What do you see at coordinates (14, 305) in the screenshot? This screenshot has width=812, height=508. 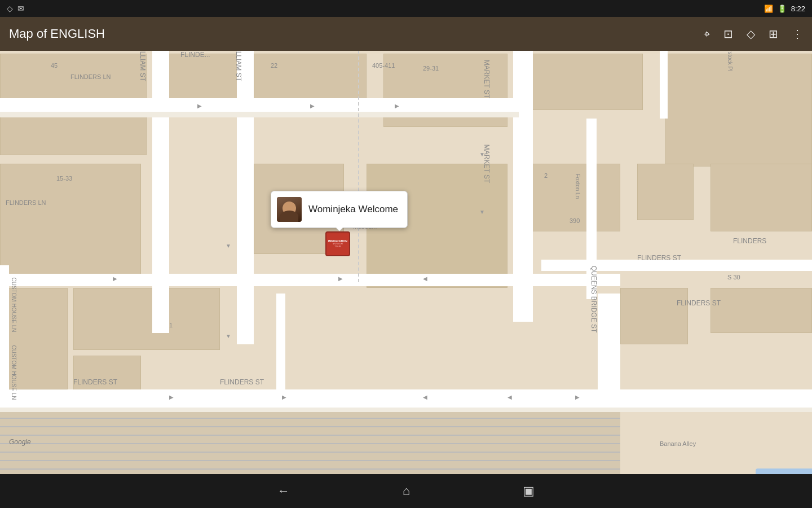 I see `custom-house-ln-label: CUSTOM HOUSE LN` at bounding box center [14, 305].